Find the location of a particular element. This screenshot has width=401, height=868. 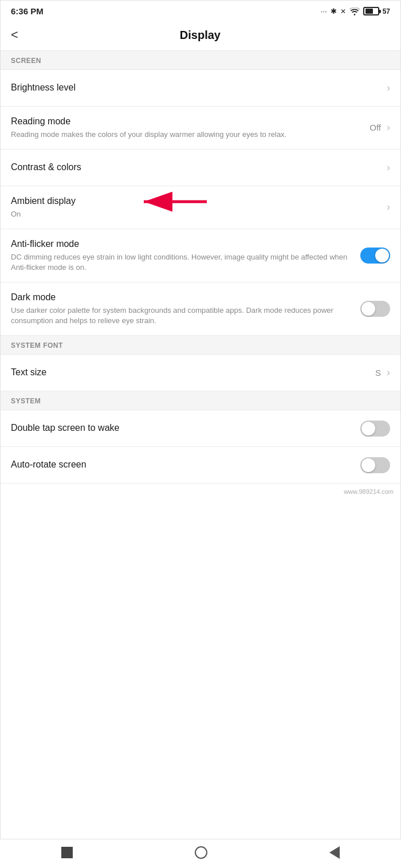

setting-title-text-size: Text size is located at coordinates (190, 372).